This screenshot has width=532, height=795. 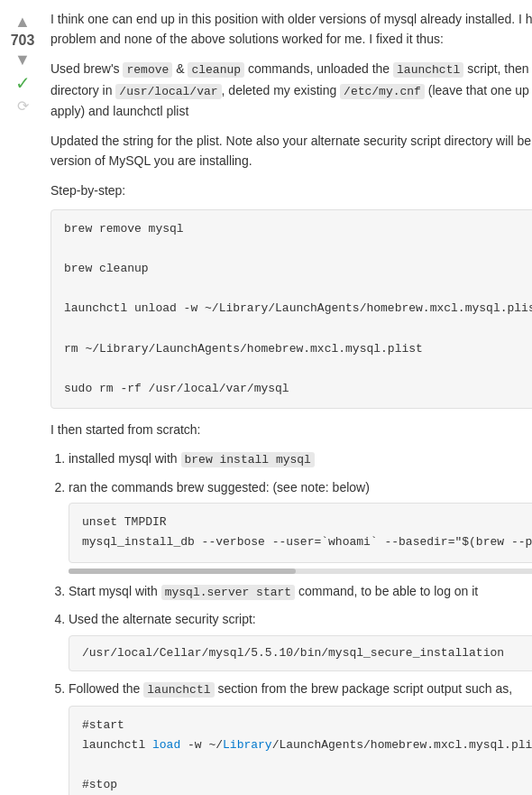 I want to click on step5-before: Followed the, so click(x=106, y=689).